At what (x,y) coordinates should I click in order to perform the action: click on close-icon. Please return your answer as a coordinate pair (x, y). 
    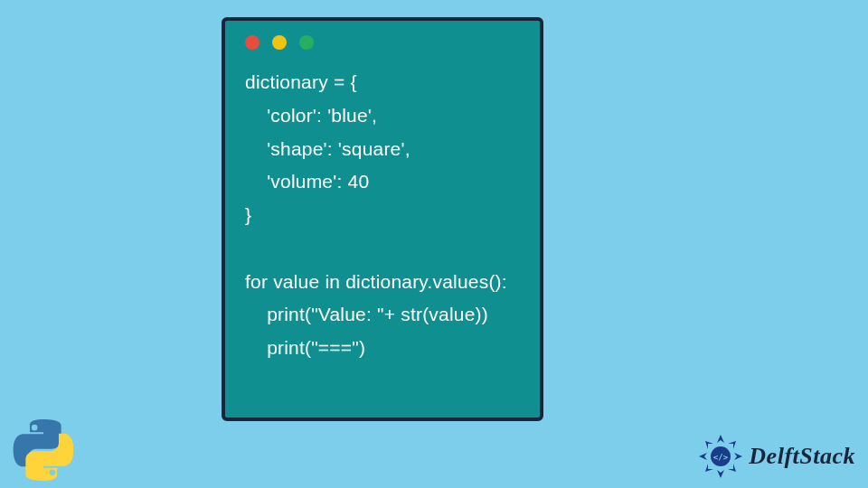
    Looking at the image, I should click on (252, 42).